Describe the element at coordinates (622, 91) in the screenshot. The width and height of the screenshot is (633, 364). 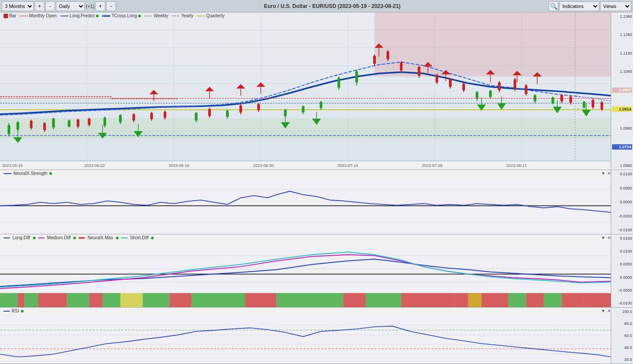
I see `main-price-scale: 1.1360 1.1260 1.1160 1.1060 1.0907 1.091…` at that location.